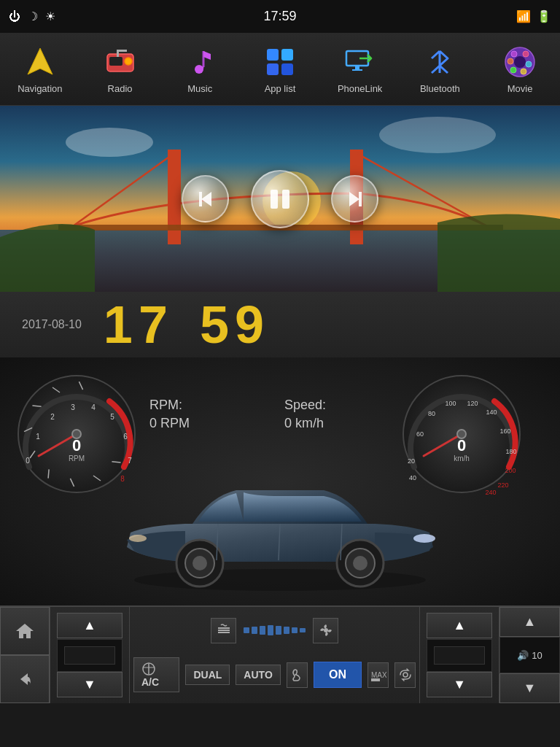 This screenshot has width=560, height=747. What do you see at coordinates (280, 199) in the screenshot?
I see `media-controls` at bounding box center [280, 199].